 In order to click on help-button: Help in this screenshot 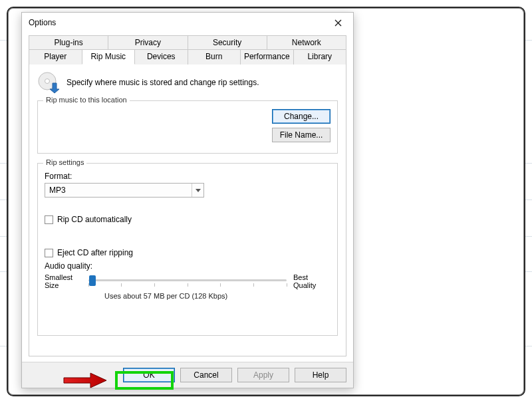, I will do `click(321, 375)`.